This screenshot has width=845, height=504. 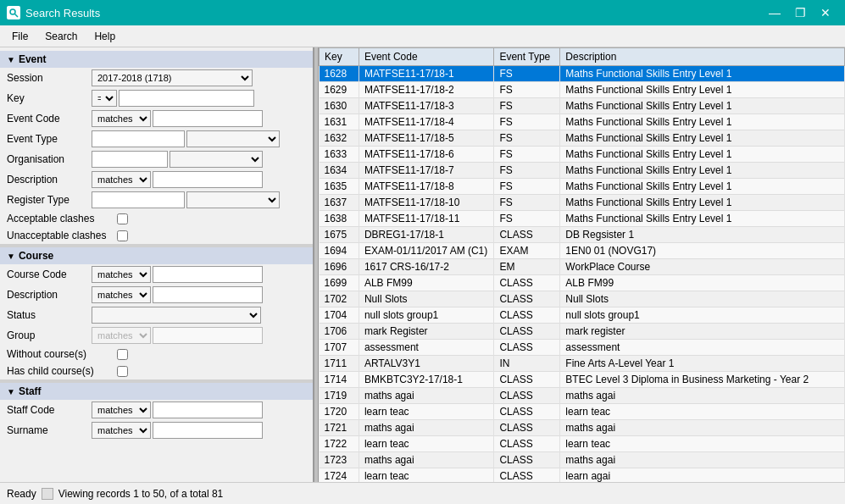 What do you see at coordinates (156, 119) in the screenshot?
I see `event-code-row: Event Code matchesstarts withcontains` at bounding box center [156, 119].